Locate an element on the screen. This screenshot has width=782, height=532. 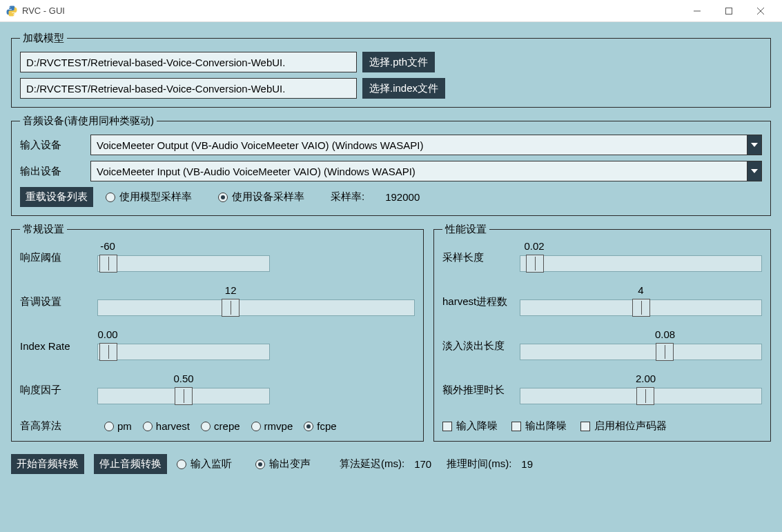
index-rate-slider: 0.00 is located at coordinates (184, 346).